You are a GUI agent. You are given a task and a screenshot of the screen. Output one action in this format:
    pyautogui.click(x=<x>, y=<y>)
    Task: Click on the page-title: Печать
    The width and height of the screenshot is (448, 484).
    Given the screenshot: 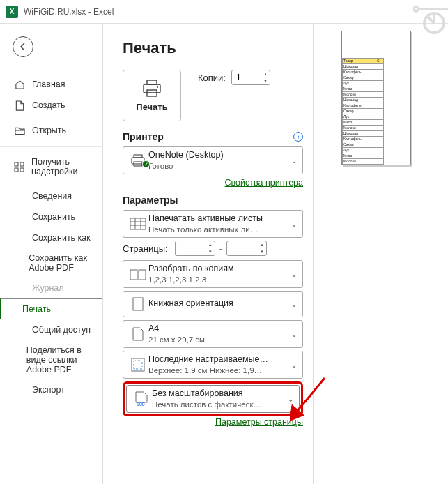 What is the action you would take?
    pyautogui.click(x=213, y=48)
    